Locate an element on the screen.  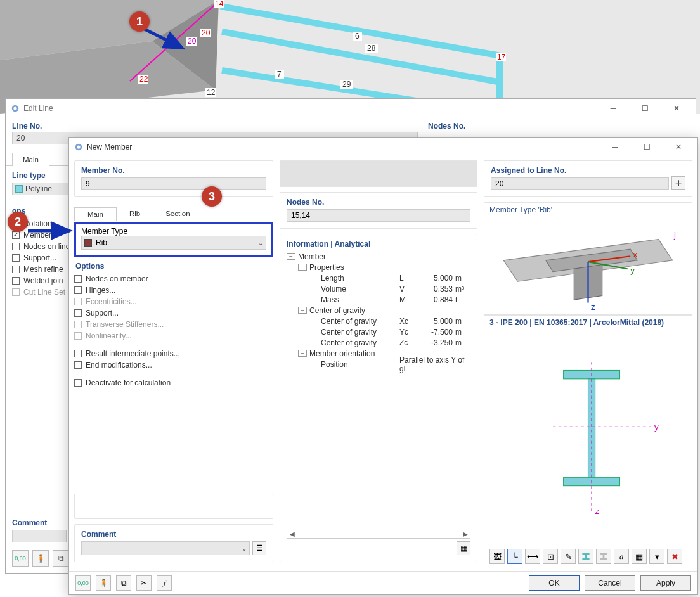
delete-layer-button: ✂ is located at coordinates (144, 583).